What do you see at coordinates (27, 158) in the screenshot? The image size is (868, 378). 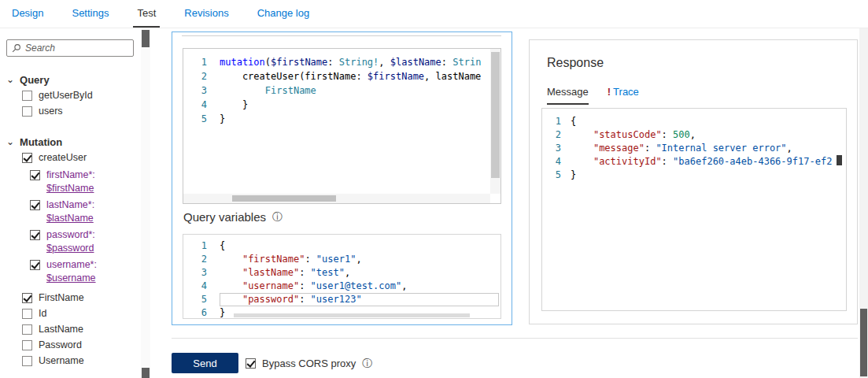 I see `checkbox-createuser` at bounding box center [27, 158].